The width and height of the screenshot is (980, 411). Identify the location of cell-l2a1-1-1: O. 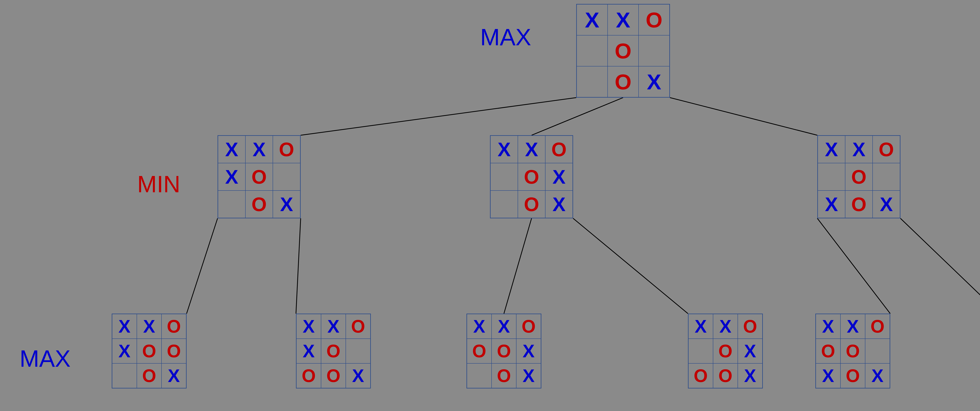
(149, 351).